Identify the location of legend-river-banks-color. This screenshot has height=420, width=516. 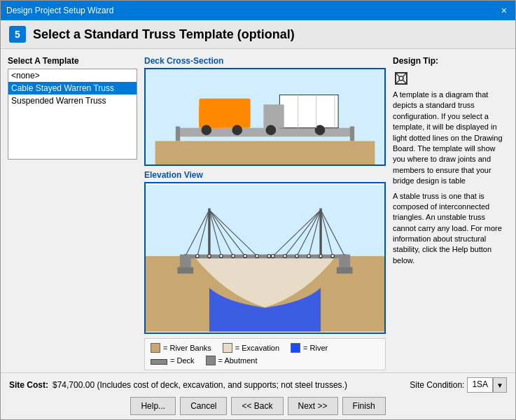
(155, 348).